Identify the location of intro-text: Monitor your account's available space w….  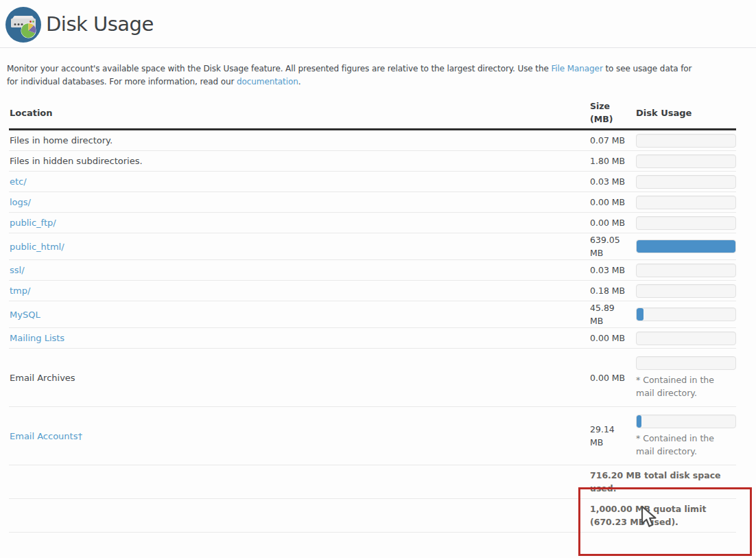
(381, 75).